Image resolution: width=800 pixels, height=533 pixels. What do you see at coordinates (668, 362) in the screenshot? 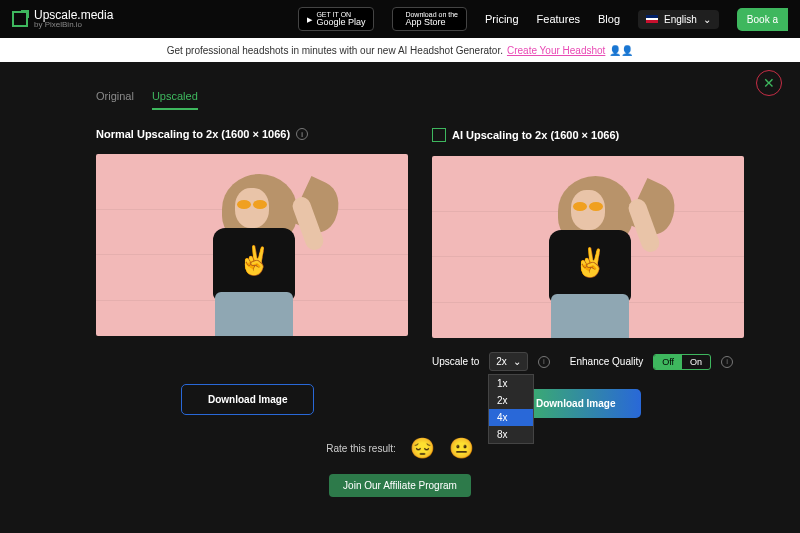
I see `toggle-off: Off` at bounding box center [668, 362].